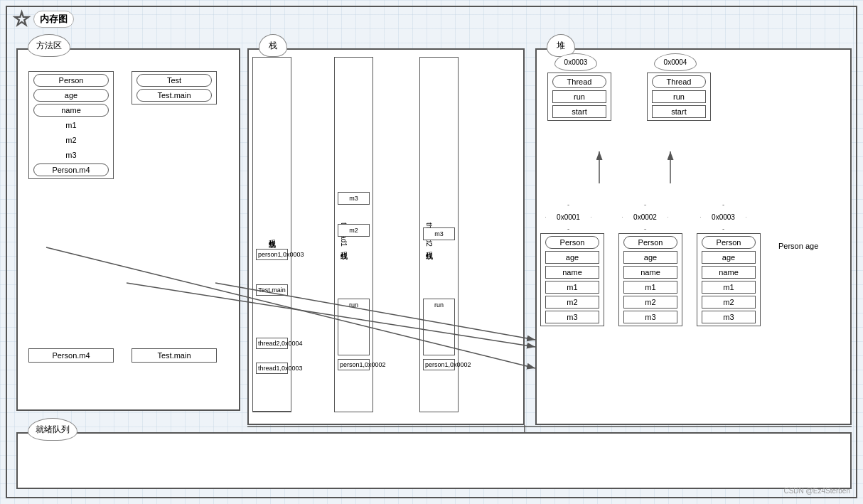  I want to click on person-obj-0001: Person age name m1 m2 m3, so click(572, 280).